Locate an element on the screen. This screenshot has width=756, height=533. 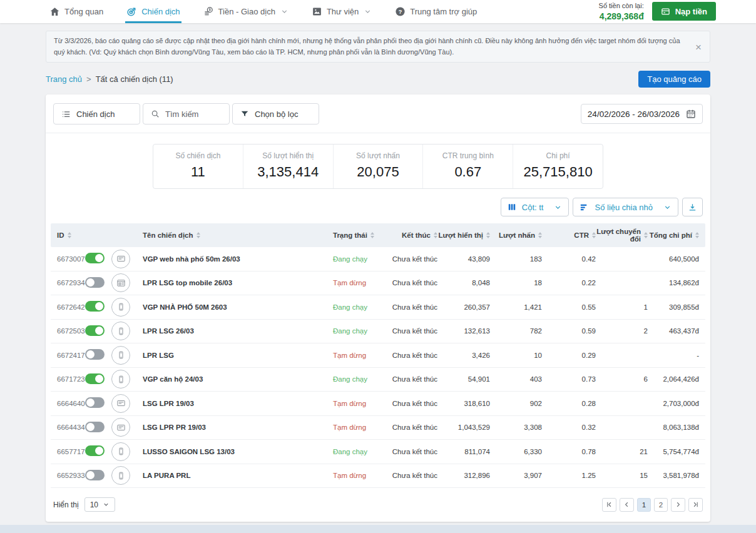
campaign-type-icon is located at coordinates (121, 427).